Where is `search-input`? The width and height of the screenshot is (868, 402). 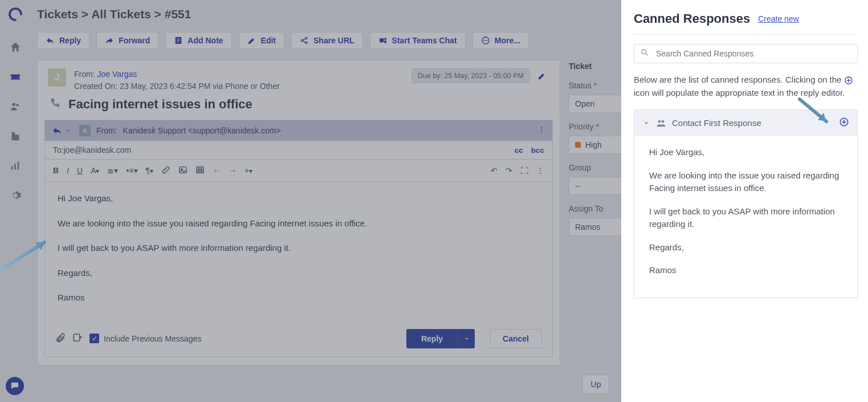
search-input is located at coordinates (753, 54).